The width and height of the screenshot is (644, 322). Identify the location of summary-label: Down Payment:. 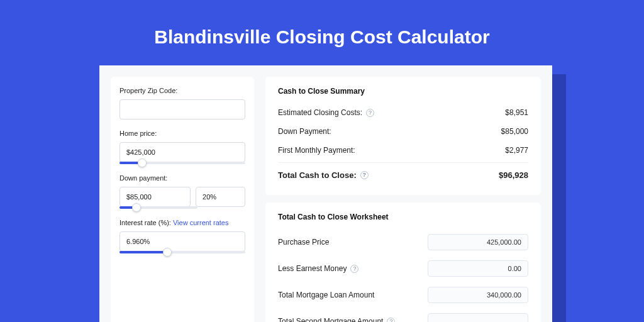
(304, 131).